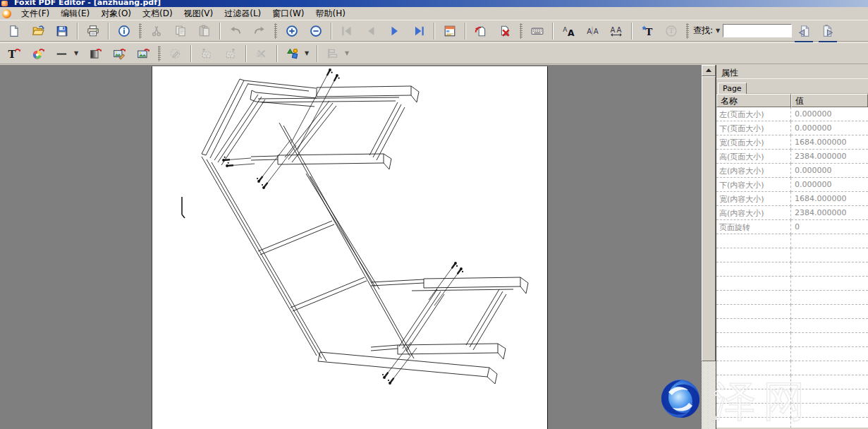 The image size is (868, 429). I want to click on cut-button, so click(157, 31).